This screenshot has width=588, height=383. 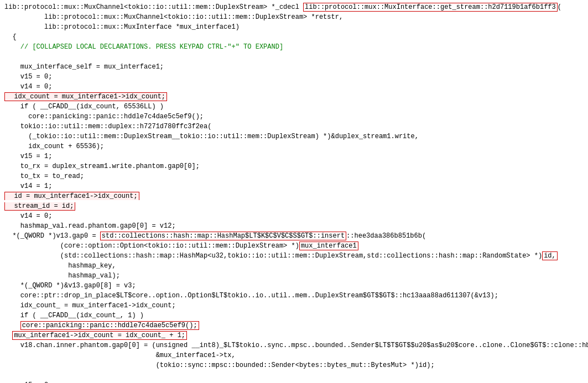 I want to click on code-line: (_tokio::io::util::mem::DuplexStream__to…, so click(x=294, y=137).